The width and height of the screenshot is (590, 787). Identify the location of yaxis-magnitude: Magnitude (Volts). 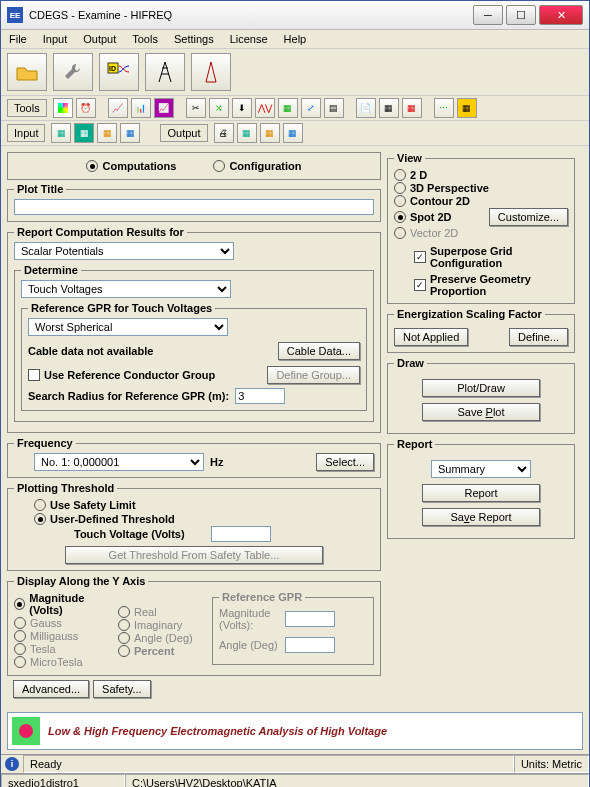
(64, 604).